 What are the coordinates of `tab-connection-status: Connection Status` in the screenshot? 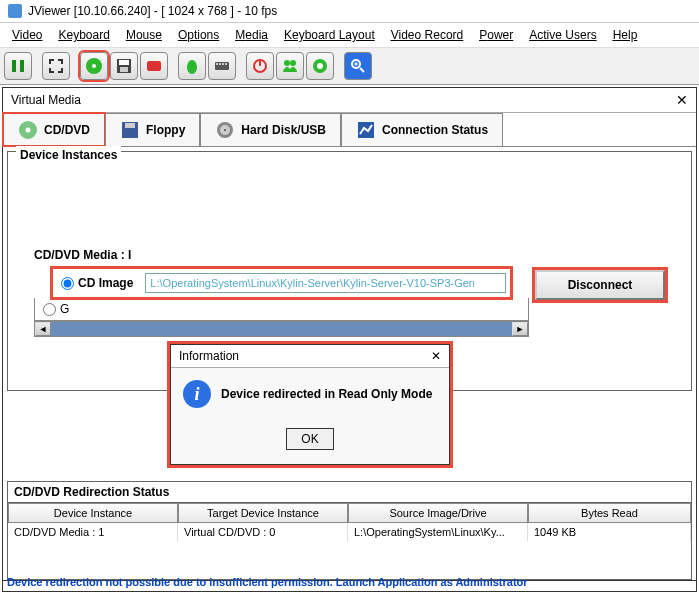 It's located at (422, 130).